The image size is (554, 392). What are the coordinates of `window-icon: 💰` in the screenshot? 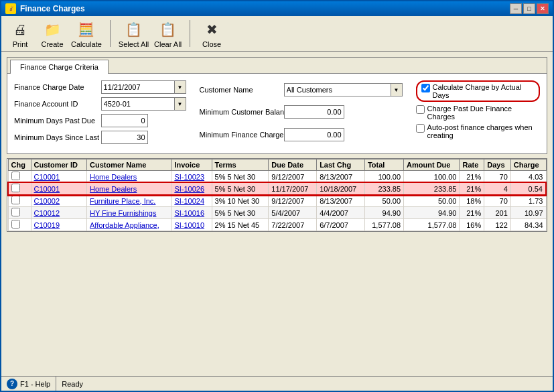 It's located at (11, 9).